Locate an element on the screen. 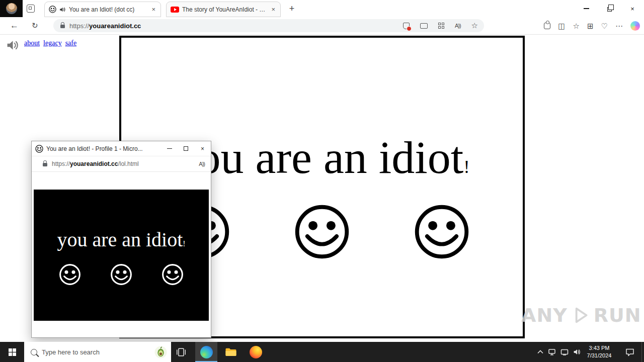 Image resolution: width=644 pixels, height=362 pixels. toolbar-buttons: ◫ ☆ ⊞ ♡ ⋯ is located at coordinates (592, 26).